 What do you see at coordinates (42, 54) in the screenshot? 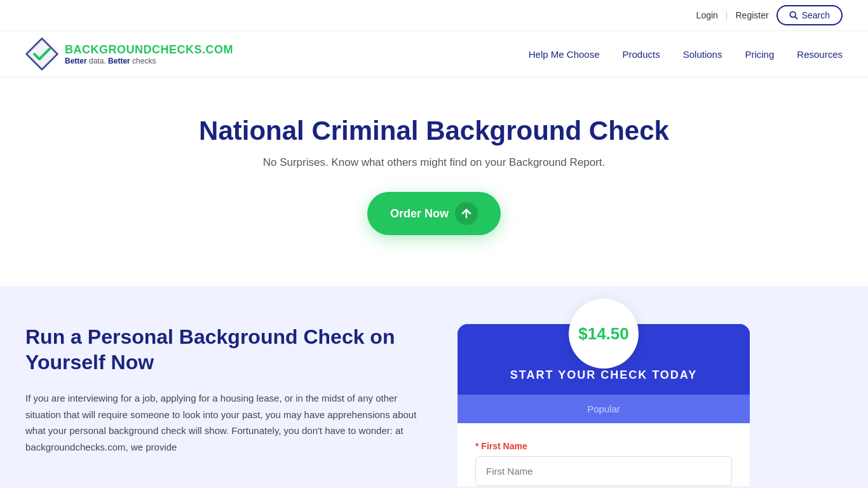
I see `logo-icon` at bounding box center [42, 54].